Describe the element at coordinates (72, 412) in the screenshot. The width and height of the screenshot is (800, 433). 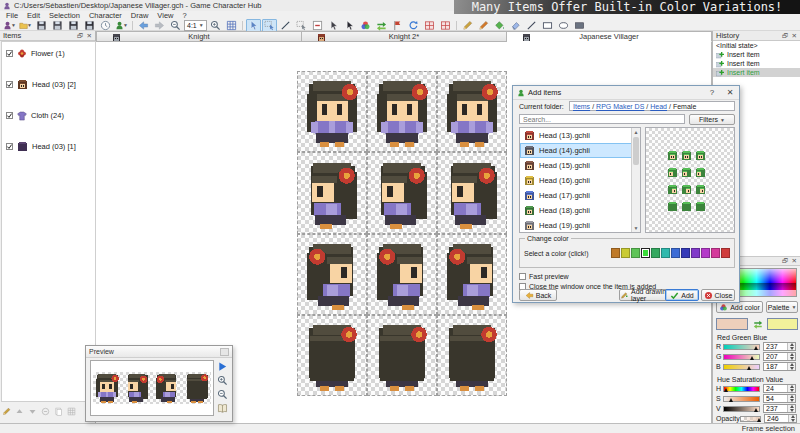
I see `merge-items-button` at that location.